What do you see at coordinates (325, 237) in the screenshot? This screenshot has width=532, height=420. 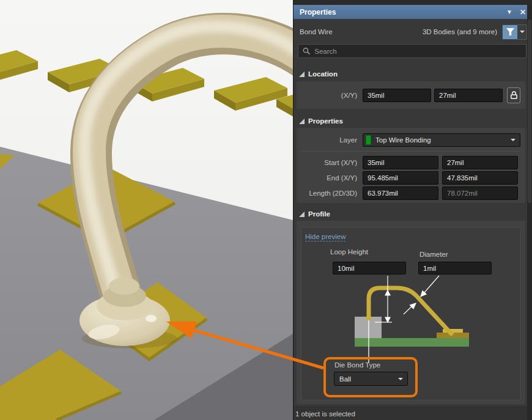 I see `hide-preview-link: Hide preview` at bounding box center [325, 237].